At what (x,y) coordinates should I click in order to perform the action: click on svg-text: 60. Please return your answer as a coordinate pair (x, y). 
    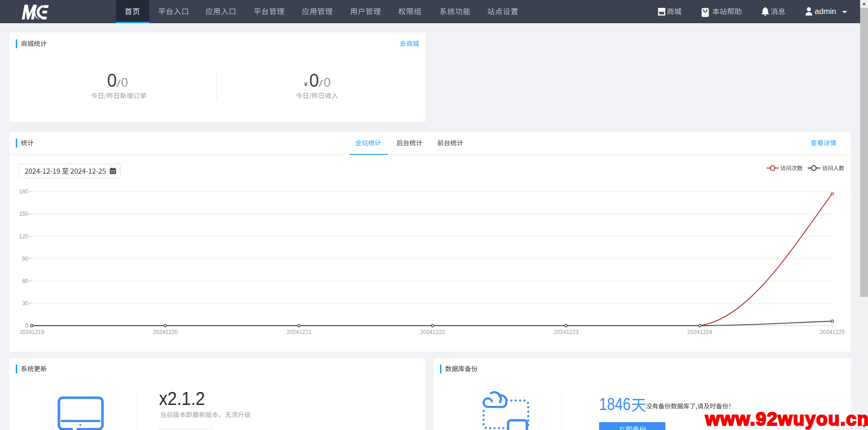
    Looking at the image, I should click on (26, 281).